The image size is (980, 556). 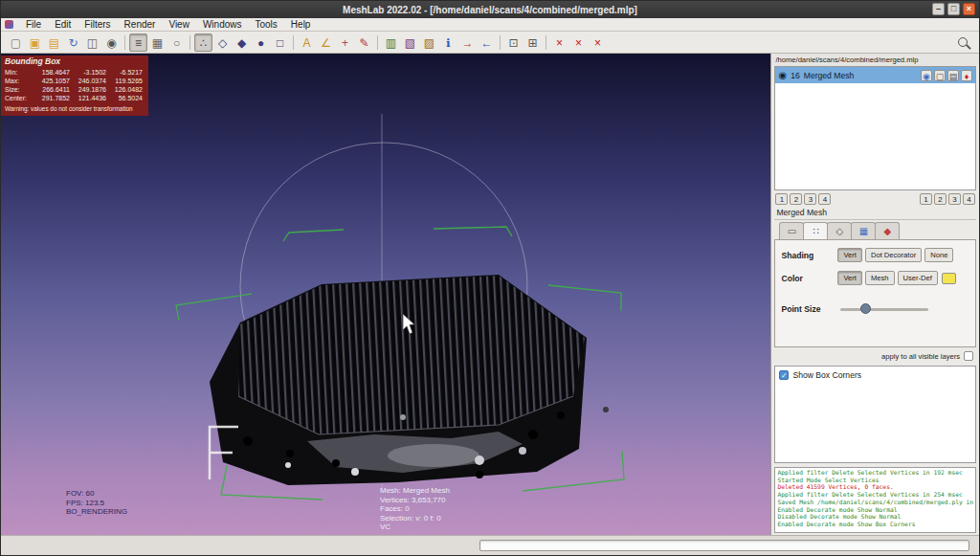 What do you see at coordinates (887, 231) in the screenshot?
I see `tab-texture-render: ◆` at bounding box center [887, 231].